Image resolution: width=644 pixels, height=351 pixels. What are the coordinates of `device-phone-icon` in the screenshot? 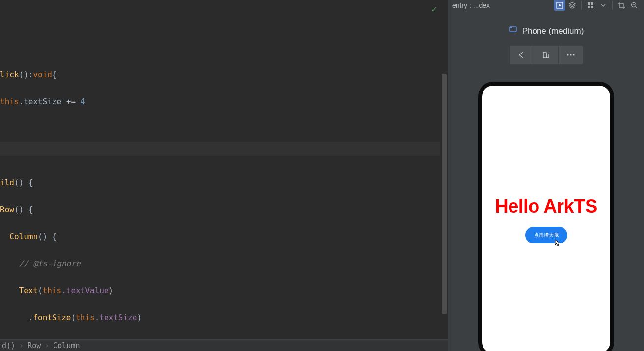 It's located at (513, 31).